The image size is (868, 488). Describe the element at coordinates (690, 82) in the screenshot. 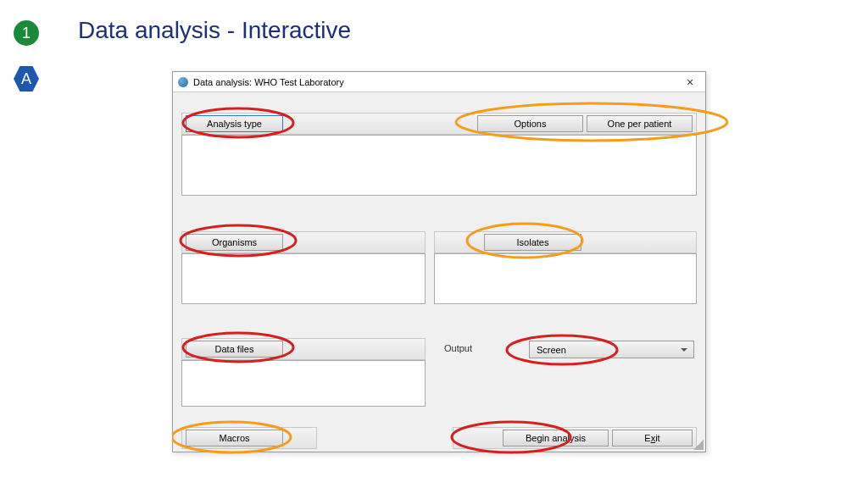

I see `close-icon: ×` at that location.